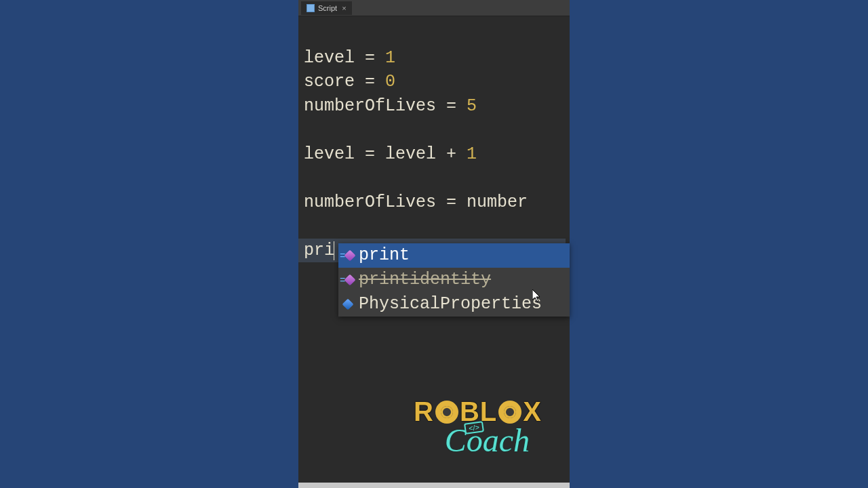 Image resolution: width=868 pixels, height=488 pixels. I want to click on class-icon, so click(348, 304).